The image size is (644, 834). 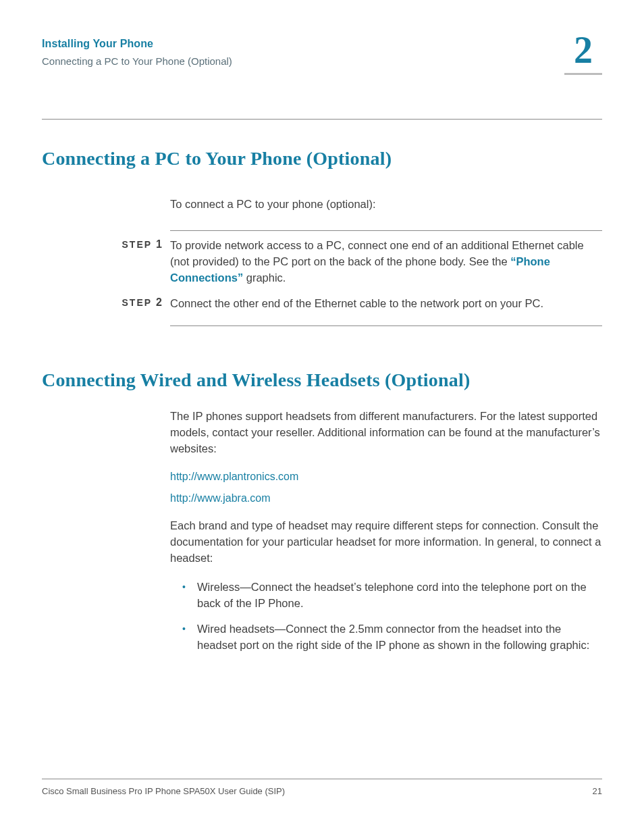 What do you see at coordinates (137, 61) in the screenshot?
I see `section-breadcrumb: Connecting a PC to Your Phone (Optional)` at bounding box center [137, 61].